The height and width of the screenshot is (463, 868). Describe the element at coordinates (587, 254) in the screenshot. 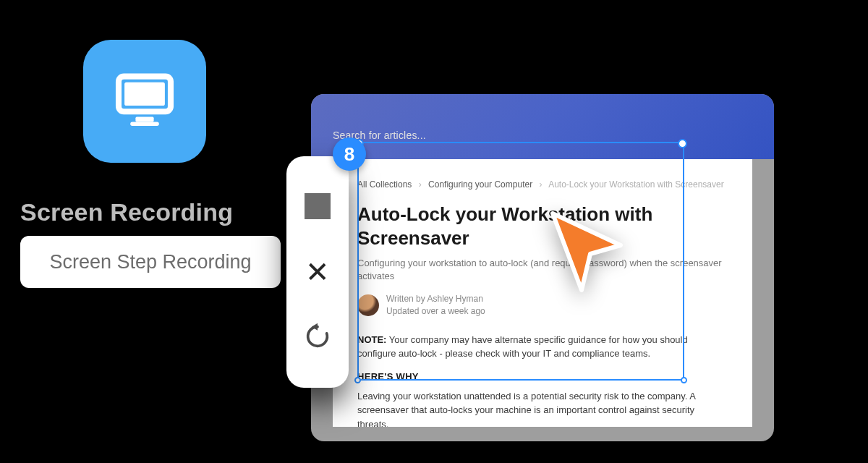

I see `cursor-pointer-icon` at that location.